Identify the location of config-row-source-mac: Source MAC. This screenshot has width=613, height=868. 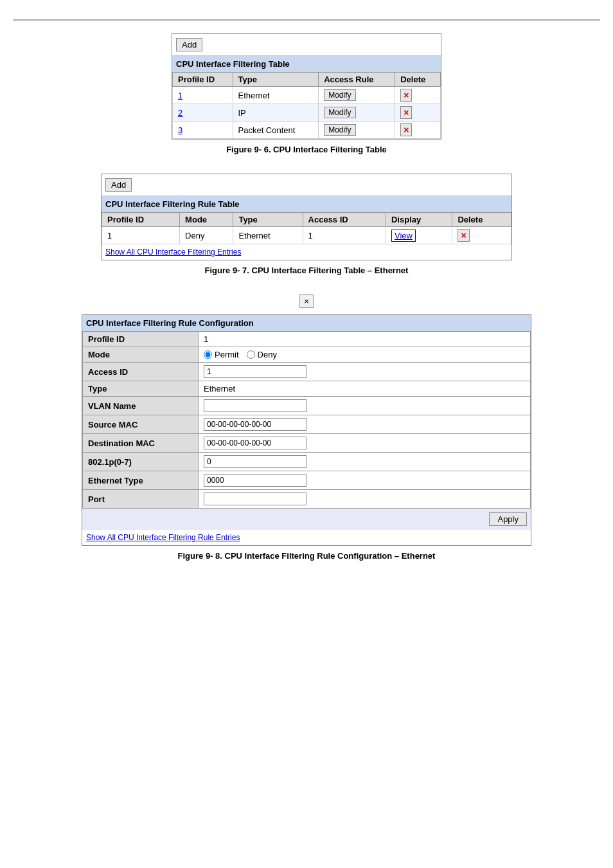
(307, 424).